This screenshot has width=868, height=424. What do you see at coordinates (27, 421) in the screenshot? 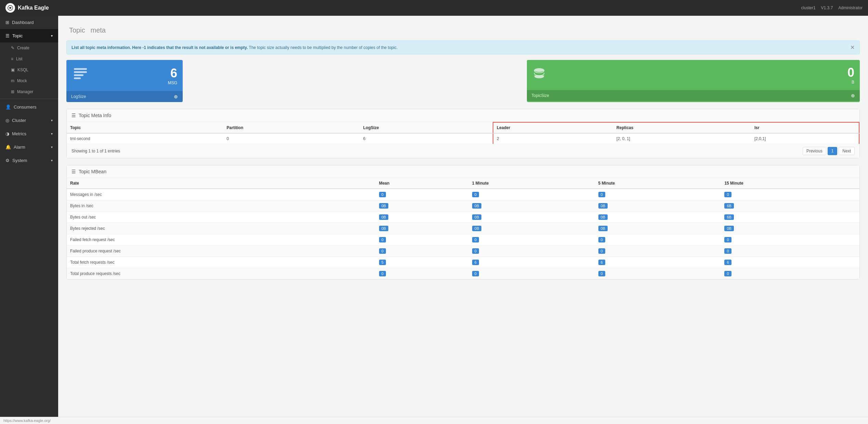
I see `statusbar-url: https://www.kafka-eagle.org/` at bounding box center [27, 421].